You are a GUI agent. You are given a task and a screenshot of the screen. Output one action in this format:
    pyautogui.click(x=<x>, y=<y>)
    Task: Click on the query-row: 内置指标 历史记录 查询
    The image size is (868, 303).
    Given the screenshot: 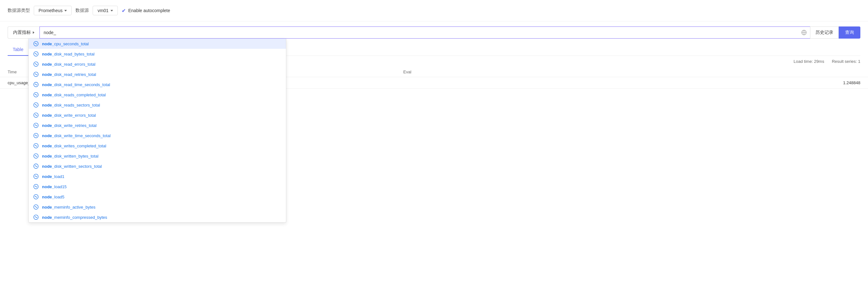 What is the action you would take?
    pyautogui.click(x=434, y=32)
    